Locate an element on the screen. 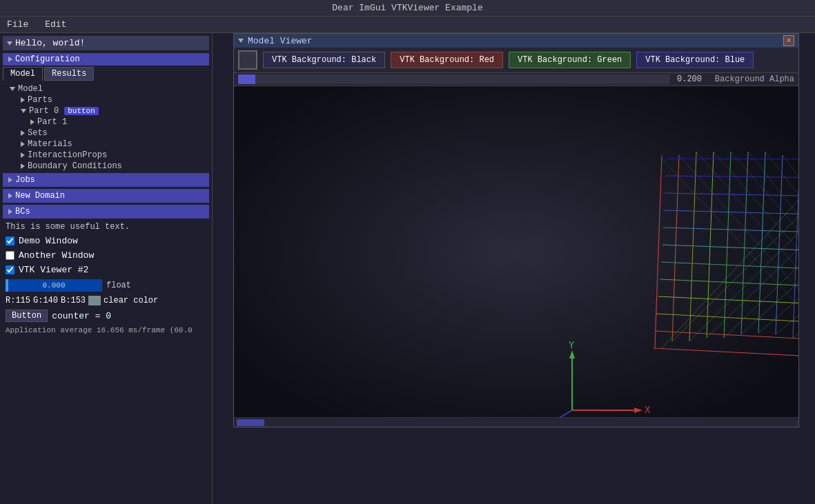 This screenshot has height=504, width=815. parts-arrow is located at coordinates (23, 100).